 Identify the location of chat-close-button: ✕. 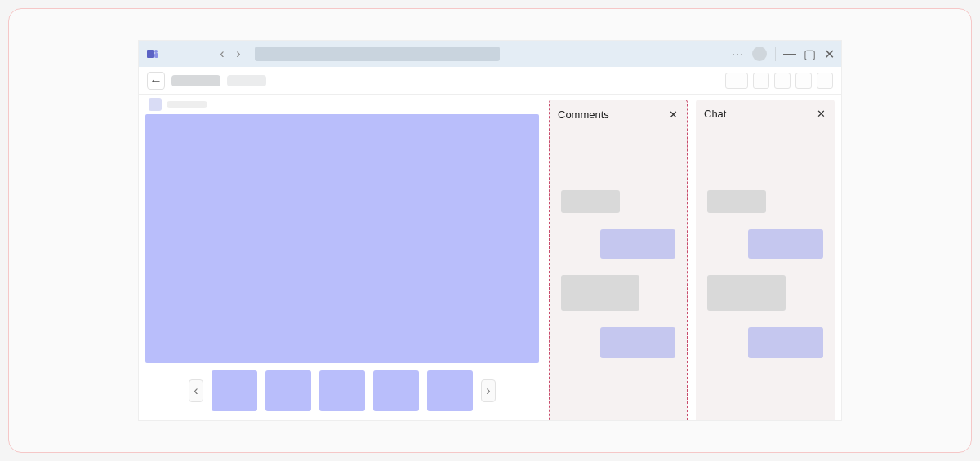
(821, 113).